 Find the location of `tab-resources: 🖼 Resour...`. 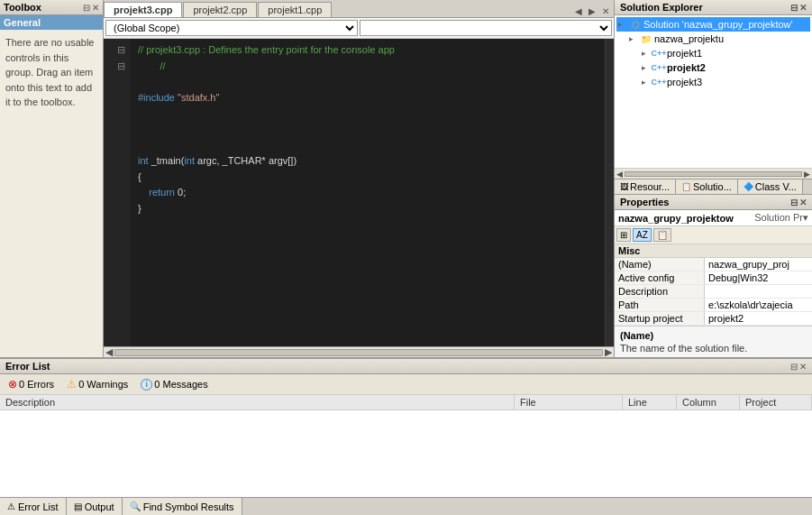

tab-resources: 🖼 Resour... is located at coordinates (645, 187).